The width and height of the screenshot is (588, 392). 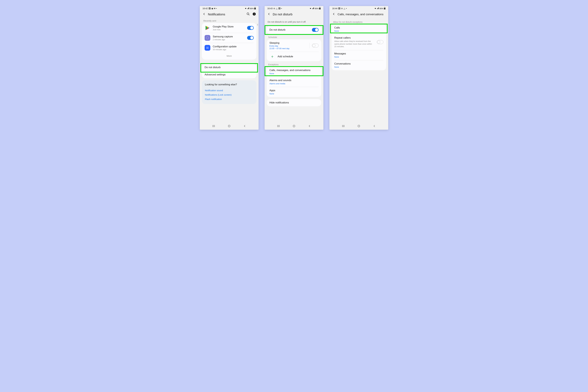 I want to click on drive-icon: △, so click(x=344, y=8).